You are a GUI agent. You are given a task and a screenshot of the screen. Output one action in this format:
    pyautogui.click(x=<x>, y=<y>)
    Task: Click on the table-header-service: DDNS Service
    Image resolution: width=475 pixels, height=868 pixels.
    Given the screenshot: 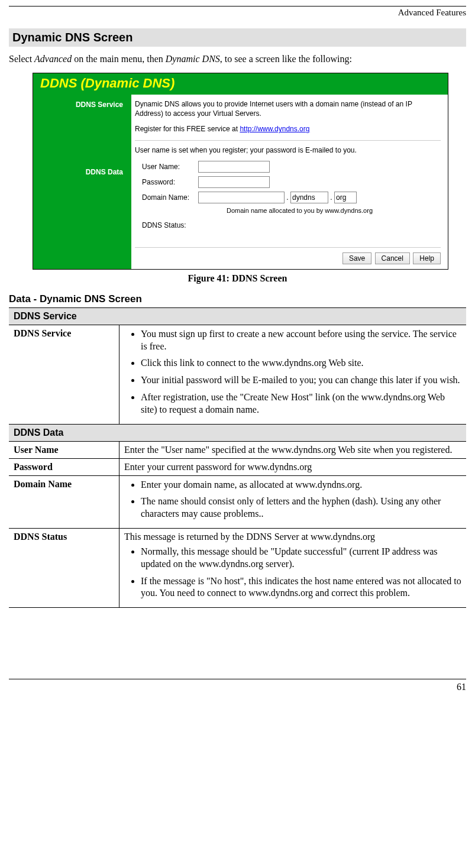 What is the action you would take?
    pyautogui.click(x=238, y=316)
    